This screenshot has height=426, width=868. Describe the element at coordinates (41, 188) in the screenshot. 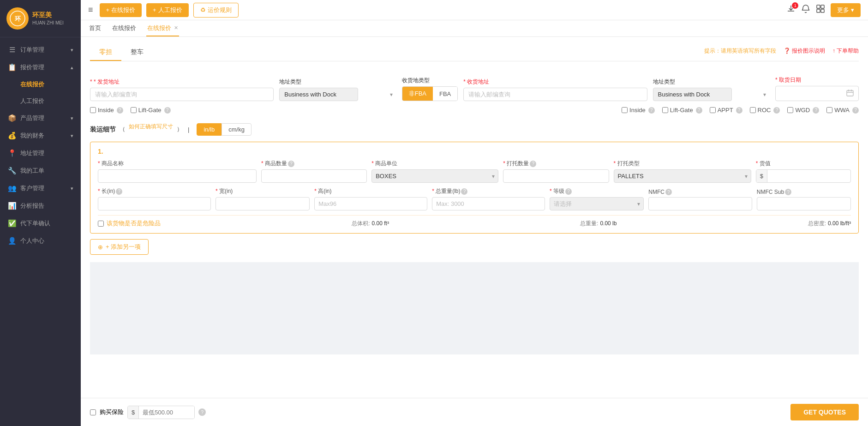

I see `sidebar-item-customer-mgmt: 👥 客户管理 ▾` at that location.